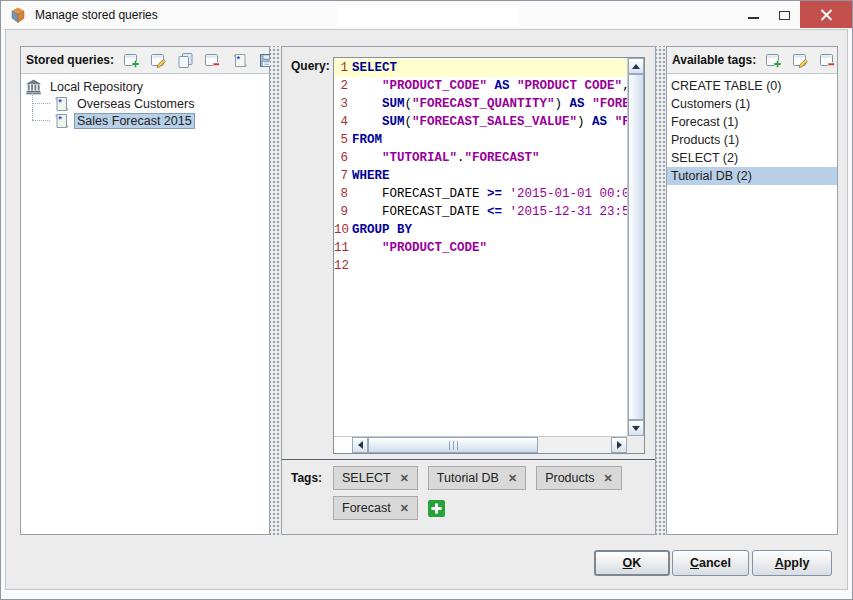 This screenshot has width=853, height=600. What do you see at coordinates (774, 60) in the screenshot?
I see `add-tag-icon` at bounding box center [774, 60].